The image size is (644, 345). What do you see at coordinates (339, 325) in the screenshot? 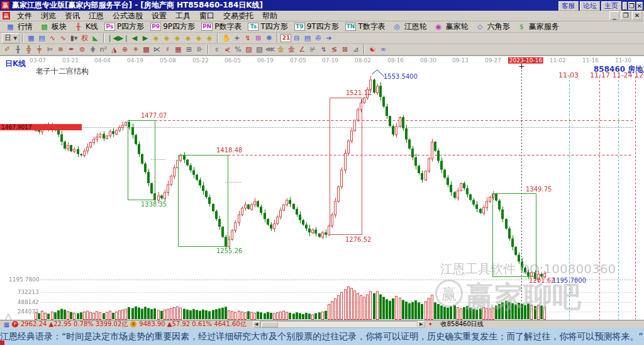
I see `chart-scrollbar: ◀ ▶` at bounding box center [339, 325].